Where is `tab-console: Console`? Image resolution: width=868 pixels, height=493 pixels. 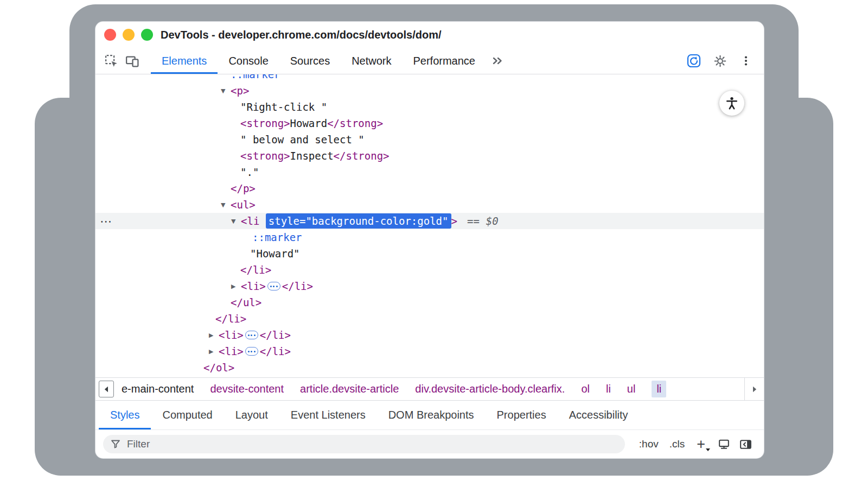 tab-console: Console is located at coordinates (248, 61).